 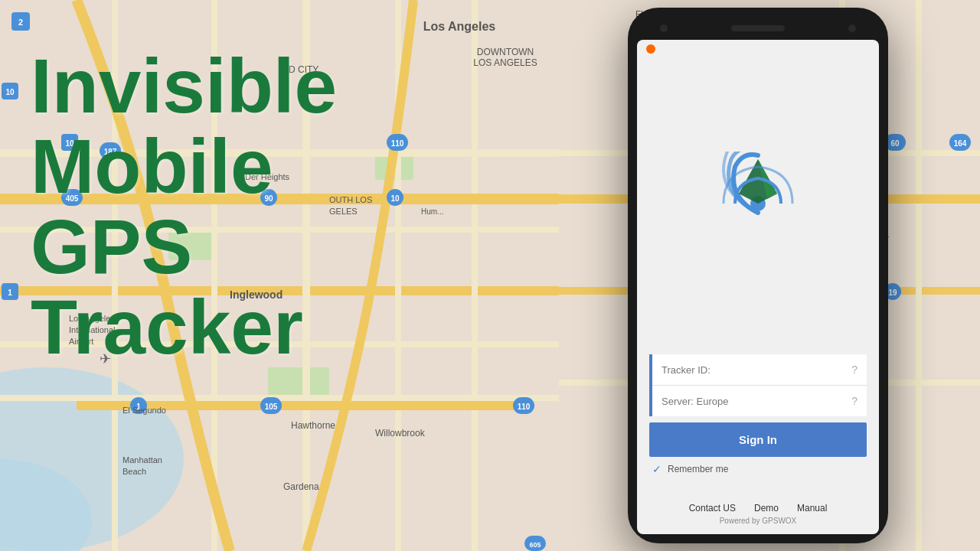 I want to click on svg-text: 1, so click(x=10, y=292).